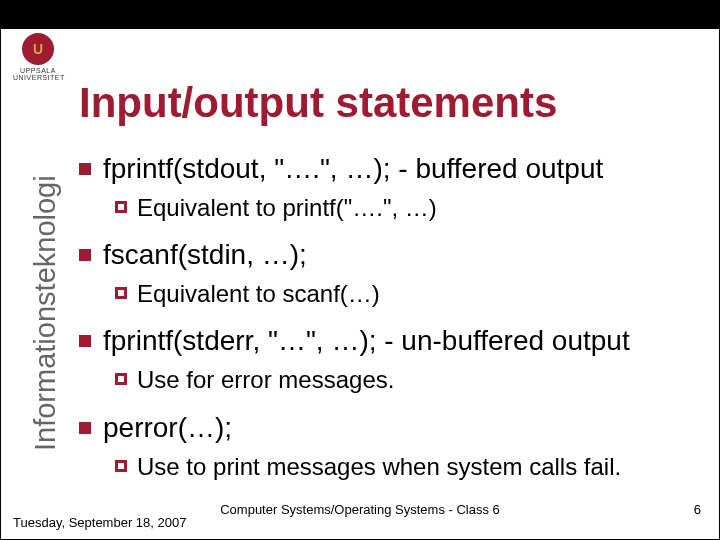 The width and height of the screenshot is (720, 540). Describe the element at coordinates (366, 340) in the screenshot. I see `bullet-text: fprintf(stderr, "…", …); - un-buffered o…` at that location.